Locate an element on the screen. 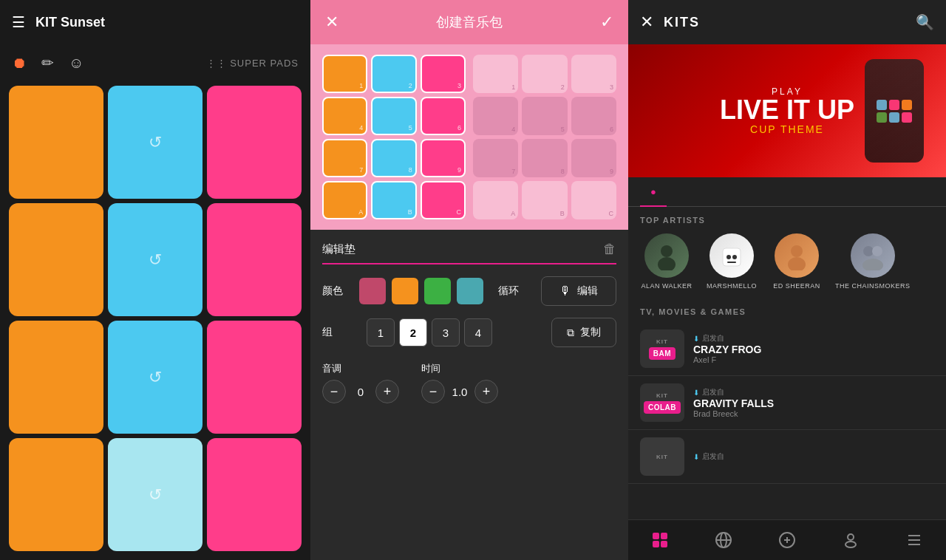 The image size is (946, 560). pitch-minus-button: − is located at coordinates (334, 392).